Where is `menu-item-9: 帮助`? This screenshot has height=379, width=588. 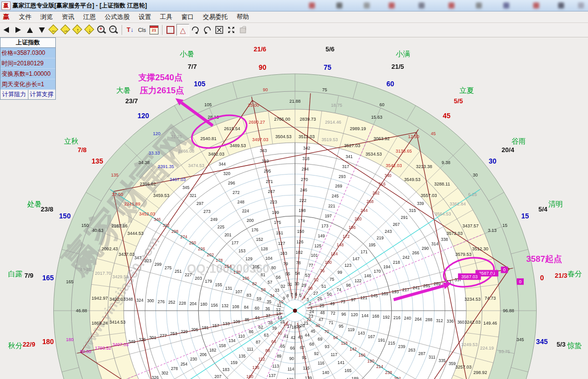
menu-item-9: 帮助 is located at coordinates (243, 17).